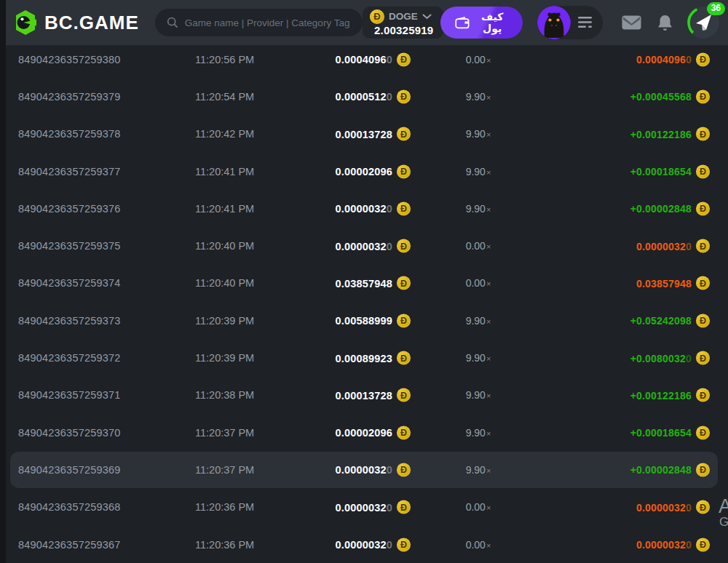 This screenshot has height=563, width=728. Describe the element at coordinates (427, 17) in the screenshot. I see `chevron-down-icon` at that location.